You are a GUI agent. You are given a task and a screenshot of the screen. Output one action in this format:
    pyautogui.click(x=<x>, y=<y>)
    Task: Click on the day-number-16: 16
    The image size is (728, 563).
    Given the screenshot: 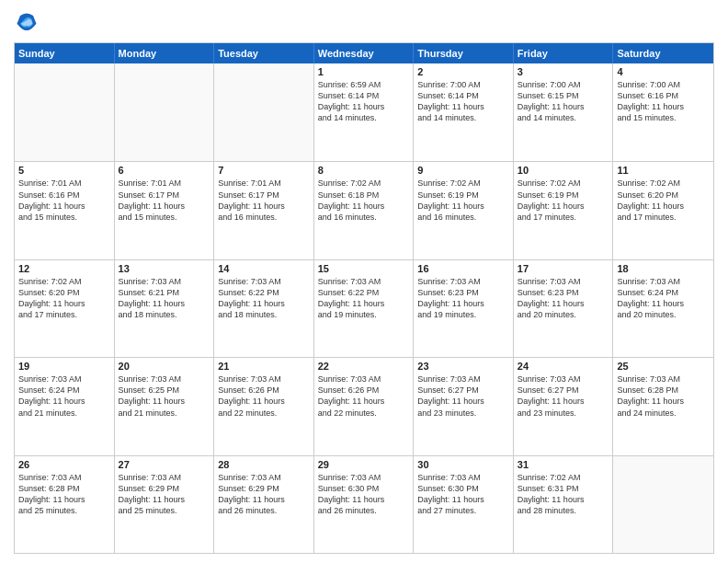 What is the action you would take?
    pyautogui.click(x=463, y=269)
    